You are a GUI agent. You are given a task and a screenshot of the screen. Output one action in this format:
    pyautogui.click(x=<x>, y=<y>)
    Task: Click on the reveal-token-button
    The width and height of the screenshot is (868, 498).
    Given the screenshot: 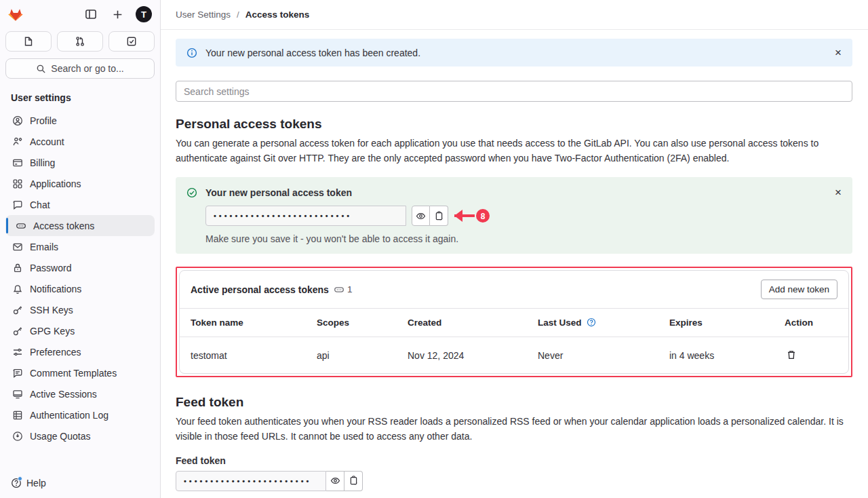 What is the action you would take?
    pyautogui.click(x=420, y=216)
    